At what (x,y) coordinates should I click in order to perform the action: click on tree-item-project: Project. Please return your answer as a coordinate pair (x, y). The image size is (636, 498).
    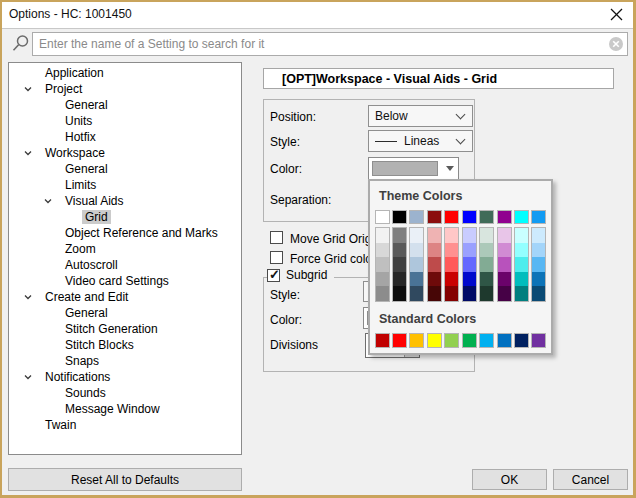
    Looking at the image, I should click on (125, 89).